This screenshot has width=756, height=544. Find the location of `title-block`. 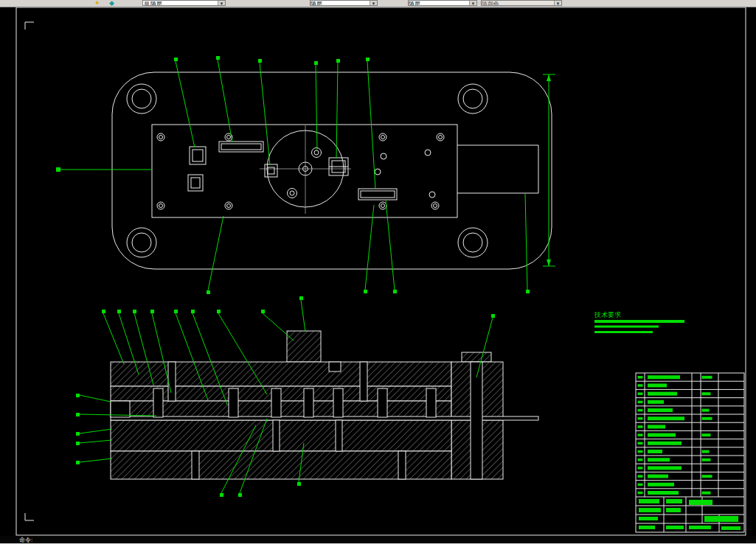

title-block is located at coordinates (690, 453).